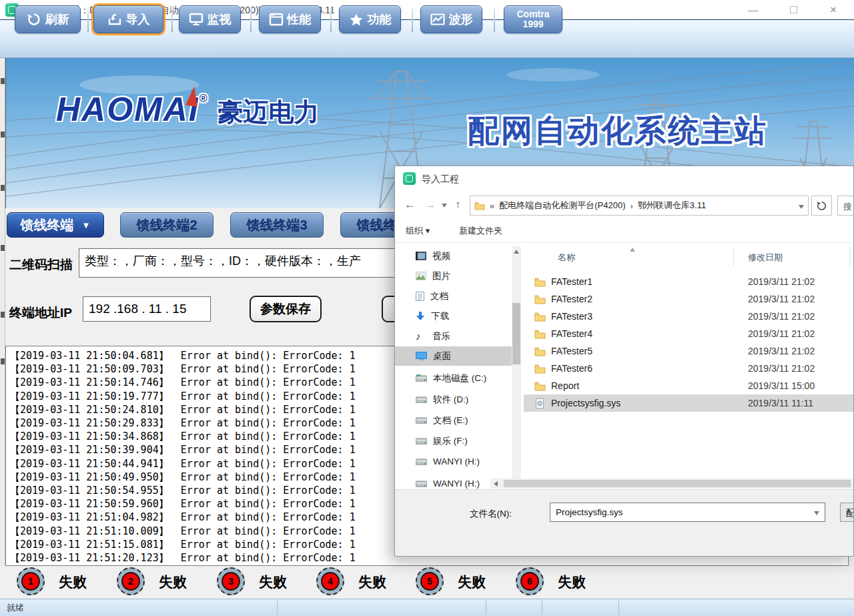 This screenshot has width=854, height=616. What do you see at coordinates (454, 462) in the screenshot?
I see `sidebar-item-drive-h: WANYI (H:)` at bounding box center [454, 462].